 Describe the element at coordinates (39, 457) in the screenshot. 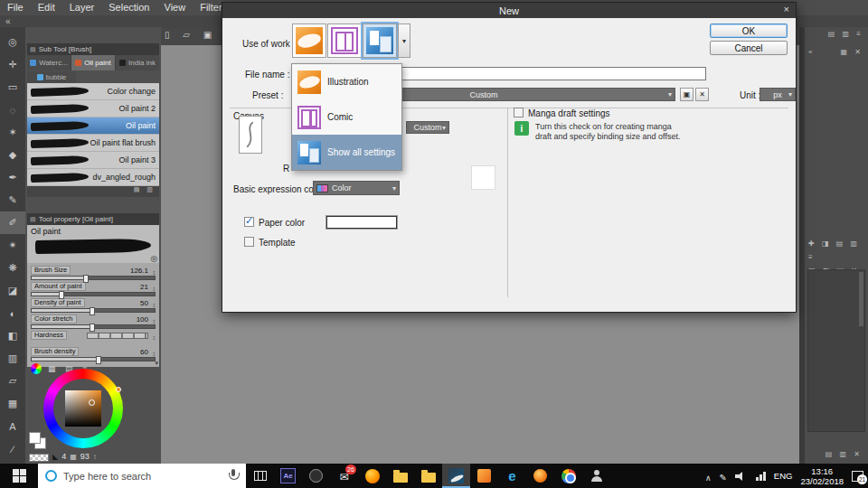

I see `transparent-color-swatch` at that location.